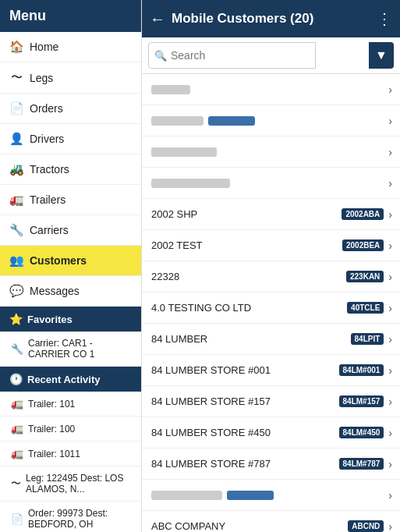 The height and width of the screenshot is (532, 400). I want to click on more-button: ⋮, so click(384, 19).